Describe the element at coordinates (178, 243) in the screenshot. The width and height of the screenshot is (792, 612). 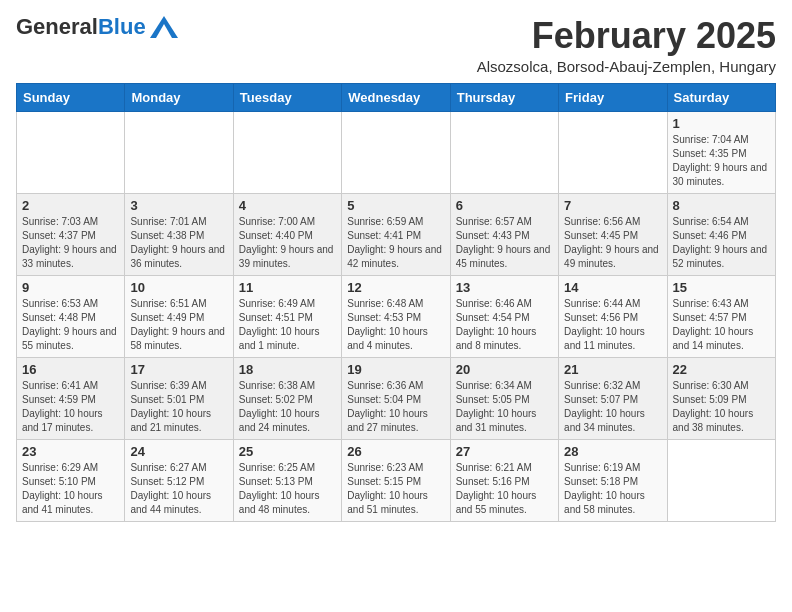
I see `day-info: Sunrise: 7:01 AM Sunset: 4:38 PM Dayligh…` at that location.